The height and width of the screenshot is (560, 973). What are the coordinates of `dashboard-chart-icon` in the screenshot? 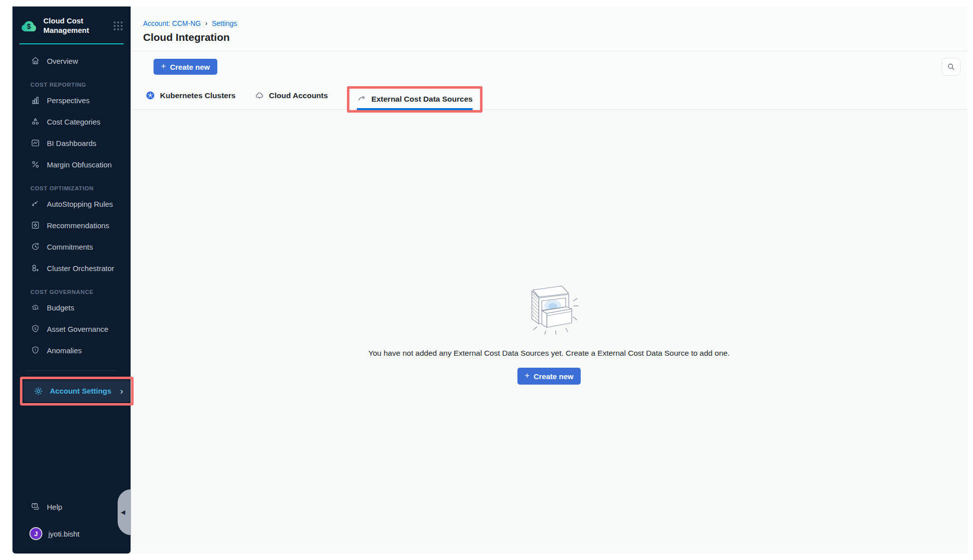 It's located at (35, 143).